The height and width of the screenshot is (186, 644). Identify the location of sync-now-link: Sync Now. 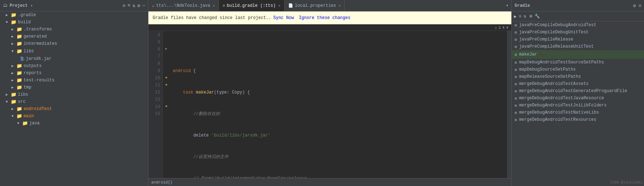
(284, 18).